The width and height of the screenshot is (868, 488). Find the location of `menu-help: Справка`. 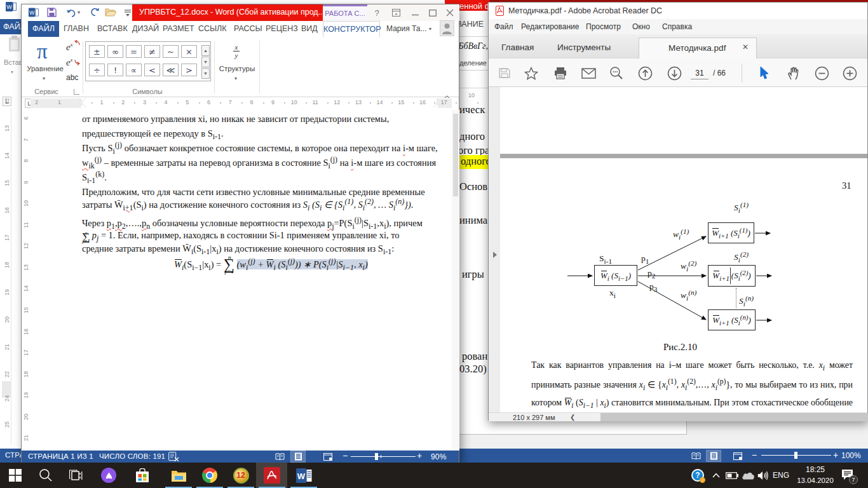

menu-help: Справка is located at coordinates (677, 27).